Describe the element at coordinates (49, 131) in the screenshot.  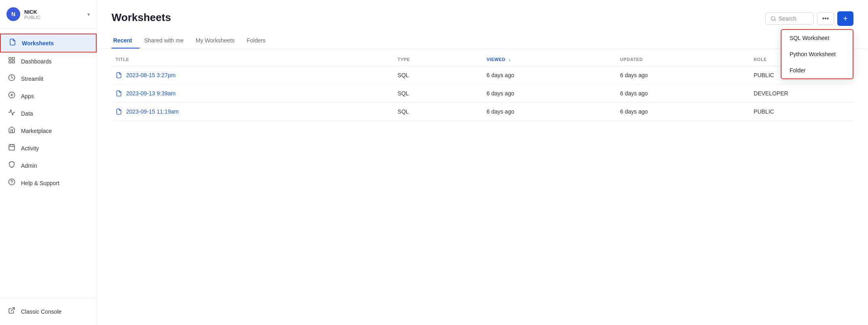
I see `sidebar-item-marketplace: Marketplace` at that location.